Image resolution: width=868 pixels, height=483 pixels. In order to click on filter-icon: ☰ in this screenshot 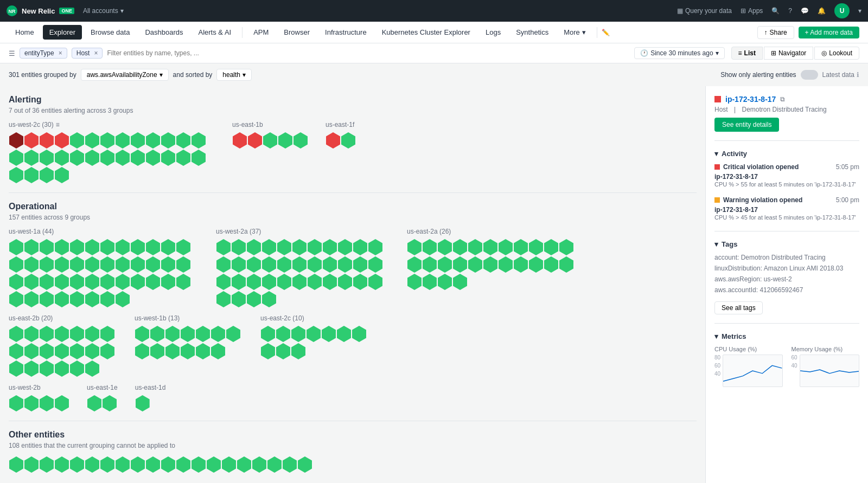, I will do `click(12, 53)`.